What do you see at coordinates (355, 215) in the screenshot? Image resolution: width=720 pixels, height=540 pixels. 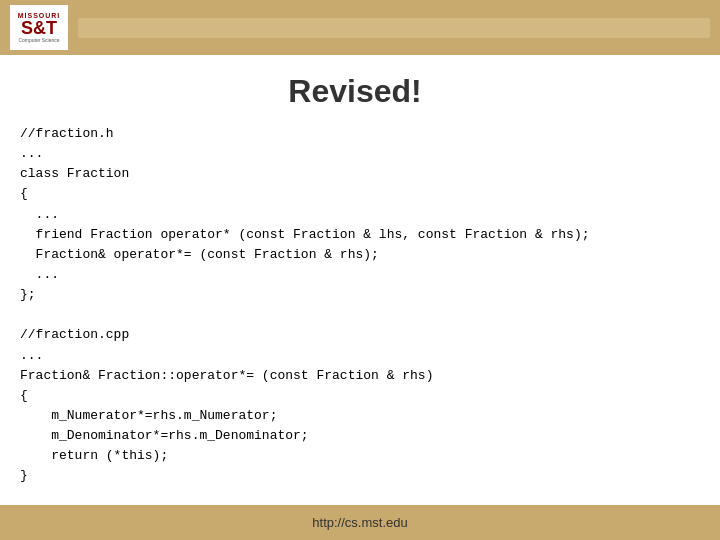 I see `code-line-5: ...` at bounding box center [355, 215].